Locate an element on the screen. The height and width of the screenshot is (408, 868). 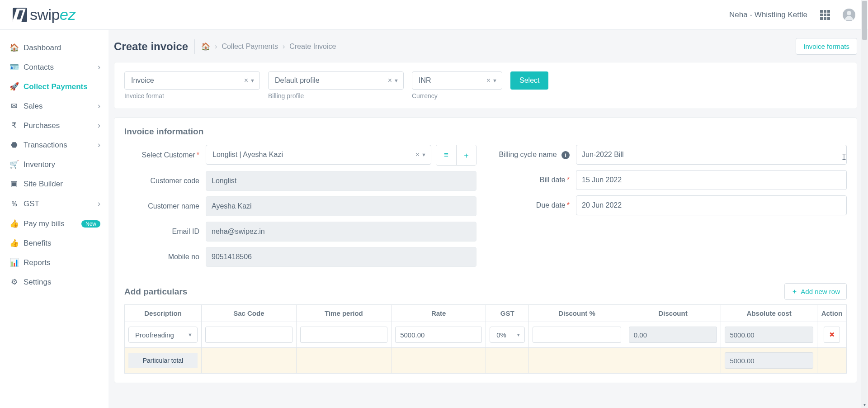
logo-text: swipez is located at coordinates (52, 14).